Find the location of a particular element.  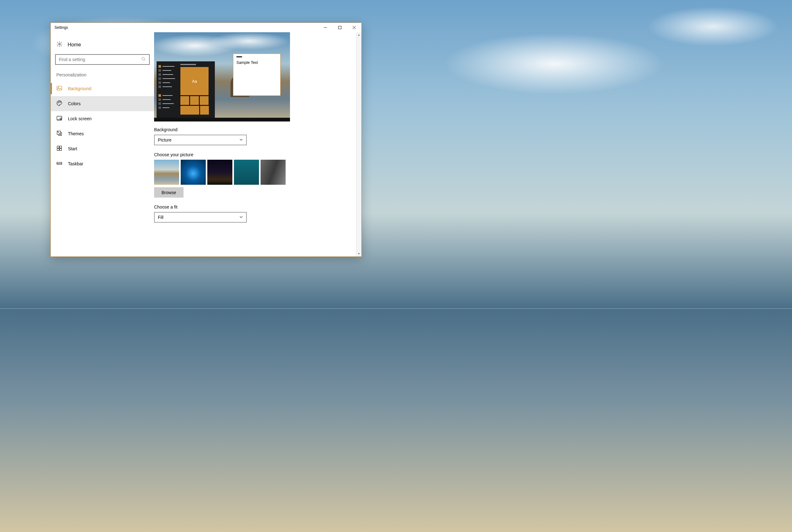

window-controls is located at coordinates (340, 27).